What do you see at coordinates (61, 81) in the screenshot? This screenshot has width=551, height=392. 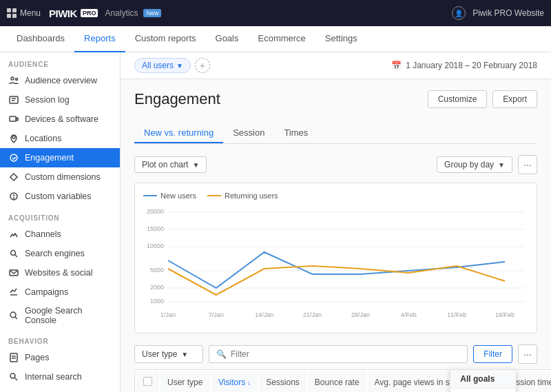 I see `sidebar-label: Audience overview` at bounding box center [61, 81].